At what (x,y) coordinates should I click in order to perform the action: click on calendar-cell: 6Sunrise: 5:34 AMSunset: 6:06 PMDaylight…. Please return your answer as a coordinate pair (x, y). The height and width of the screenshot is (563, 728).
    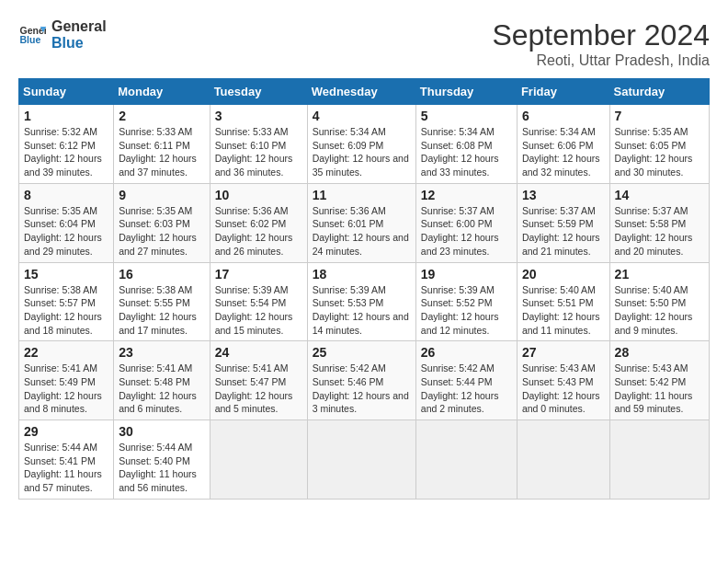
    Looking at the image, I should click on (563, 144).